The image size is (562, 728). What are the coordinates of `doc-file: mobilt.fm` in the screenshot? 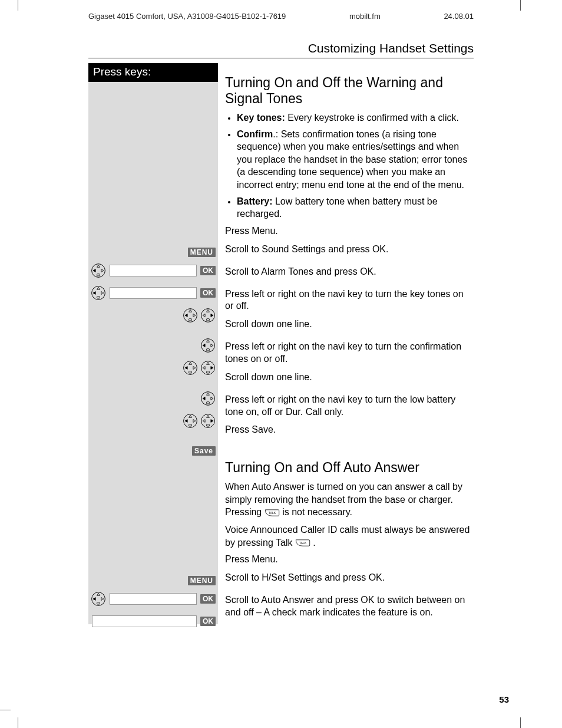 It's located at (365, 17).